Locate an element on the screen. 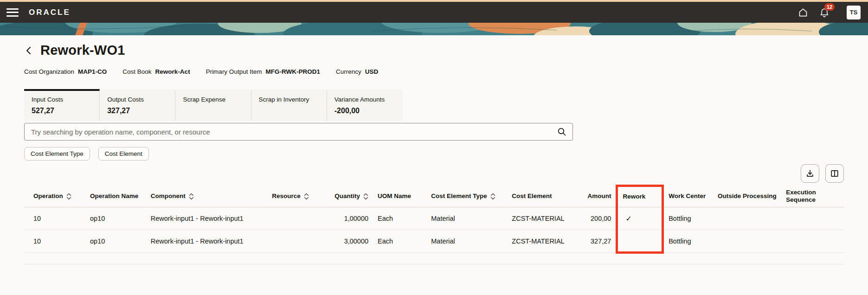 The image size is (868, 295). col-header-cost-element: Cost Element is located at coordinates (539, 197).